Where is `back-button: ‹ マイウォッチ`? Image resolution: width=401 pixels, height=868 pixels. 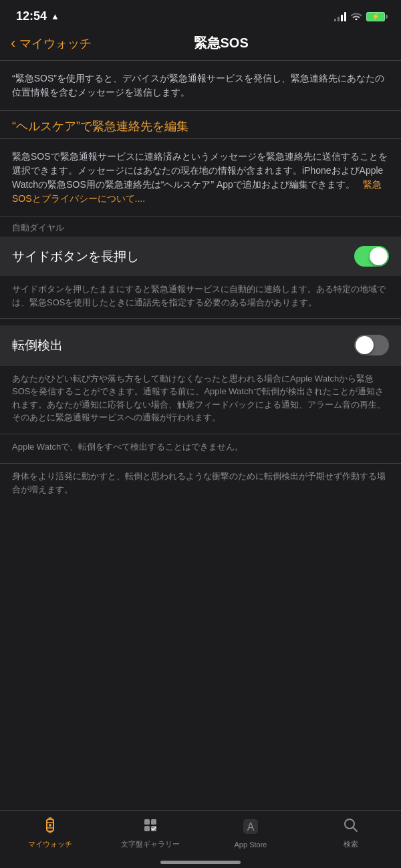 back-button: ‹ マイウォッチ is located at coordinates (51, 43).